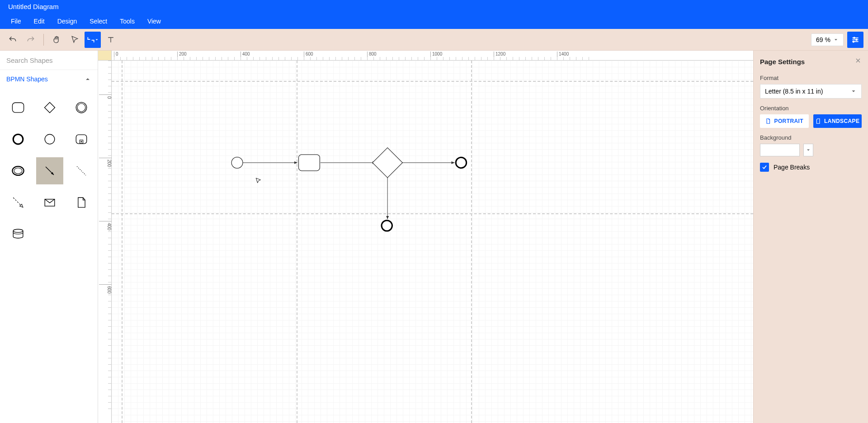 The height and width of the screenshot is (423, 868). I want to click on panel-title: Page Settings, so click(782, 61).